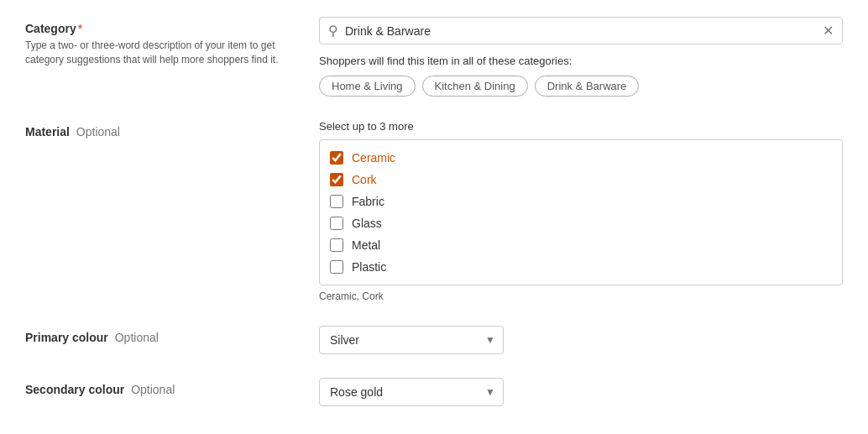 This screenshot has height=434, width=868. Describe the element at coordinates (364, 180) in the screenshot. I see `cork-label: Cork` at that location.